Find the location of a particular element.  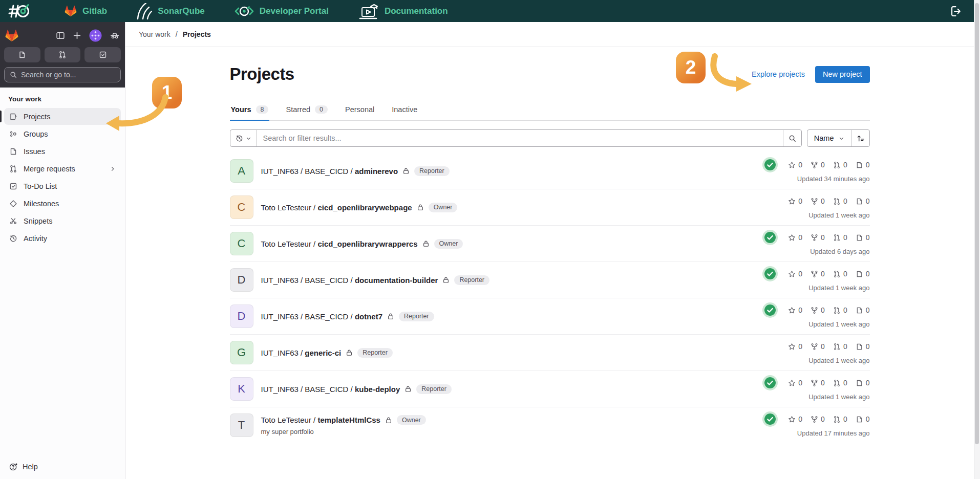

search-icon is located at coordinates (13, 75).